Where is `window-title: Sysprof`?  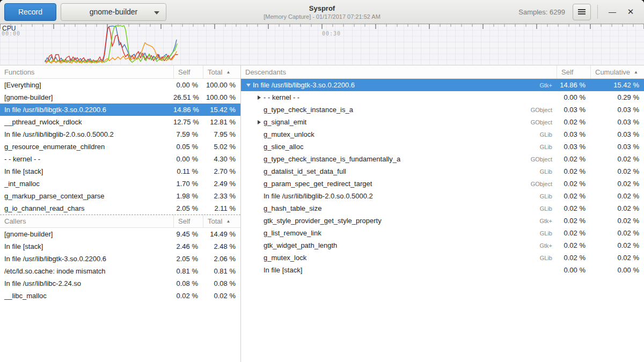
window-title: Sysprof is located at coordinates (322, 9).